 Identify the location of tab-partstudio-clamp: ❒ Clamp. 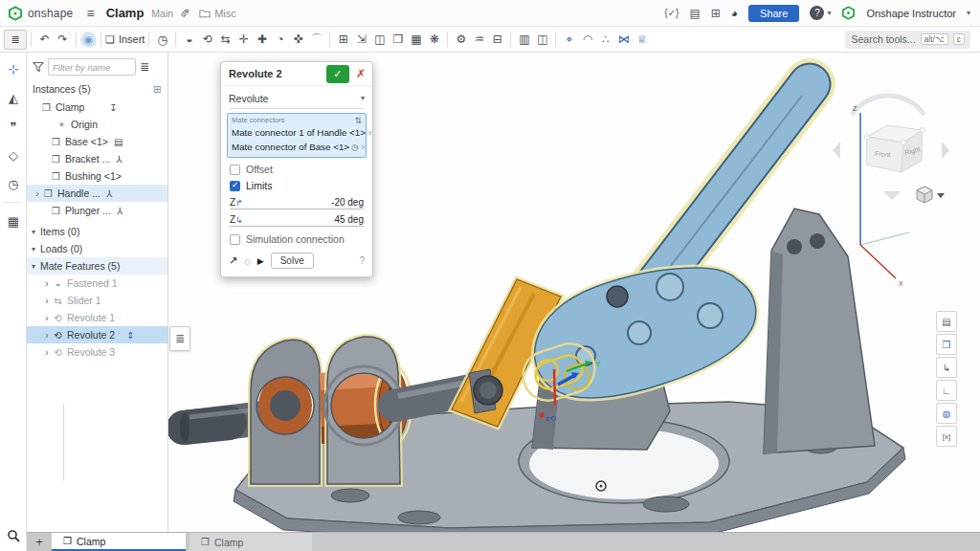
(251, 541).